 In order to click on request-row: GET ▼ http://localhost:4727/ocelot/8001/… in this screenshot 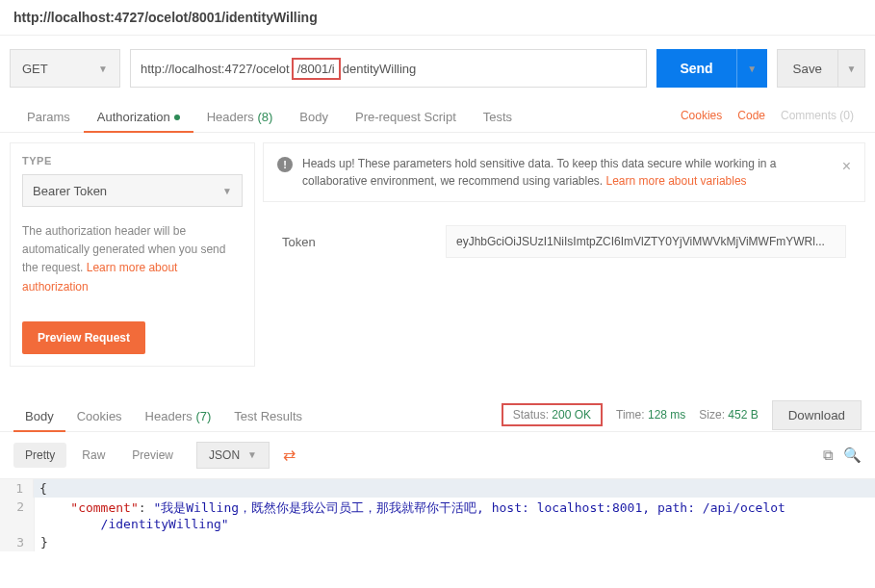, I will do `click(437, 66)`.